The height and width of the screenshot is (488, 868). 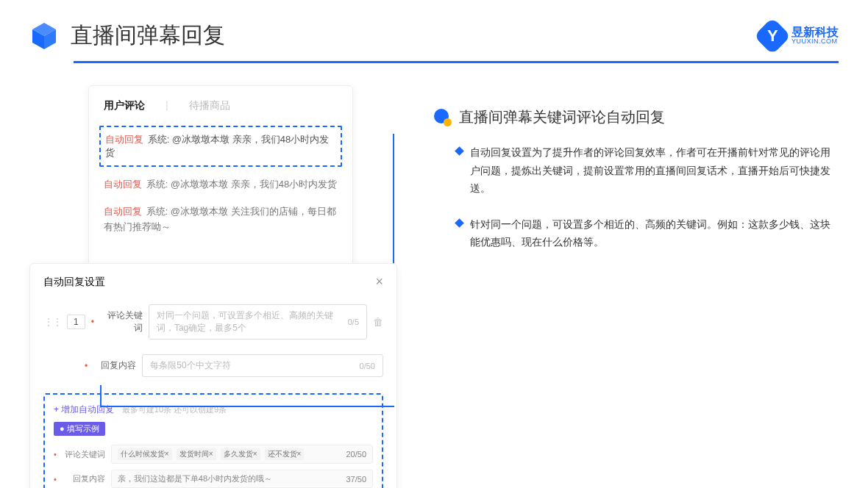 What do you see at coordinates (213, 366) in the screenshot?
I see `content-row: • 回复内容 每条限50个中文字符 0/50` at bounding box center [213, 366].